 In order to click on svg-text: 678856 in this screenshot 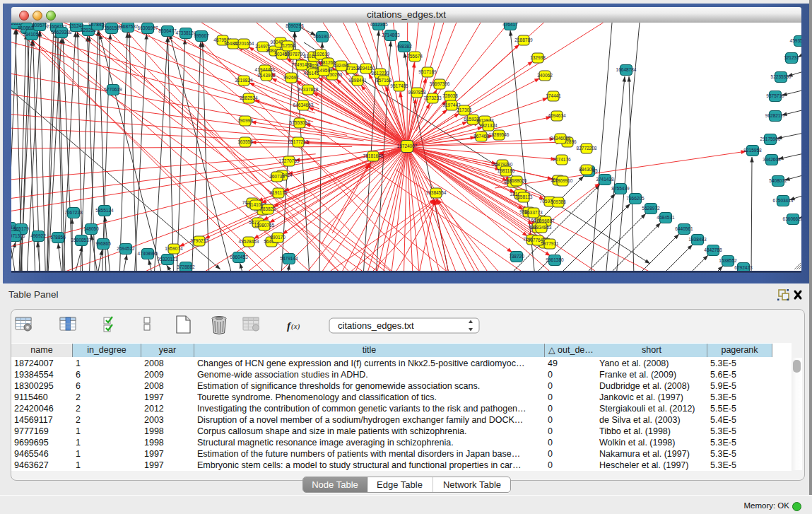, I will do `click(58, 238)`.